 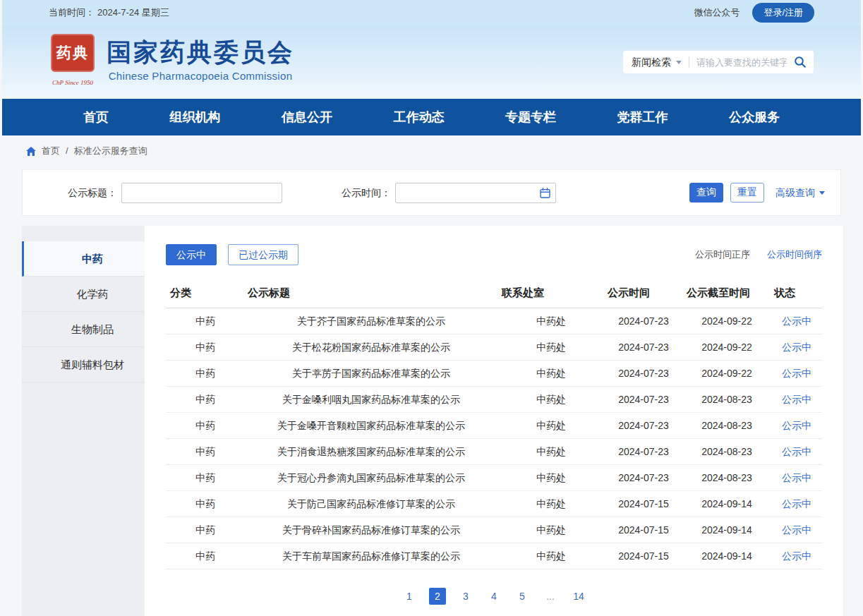 I want to click on sidebar-item-4: 通则辅料包材, so click(x=83, y=365).